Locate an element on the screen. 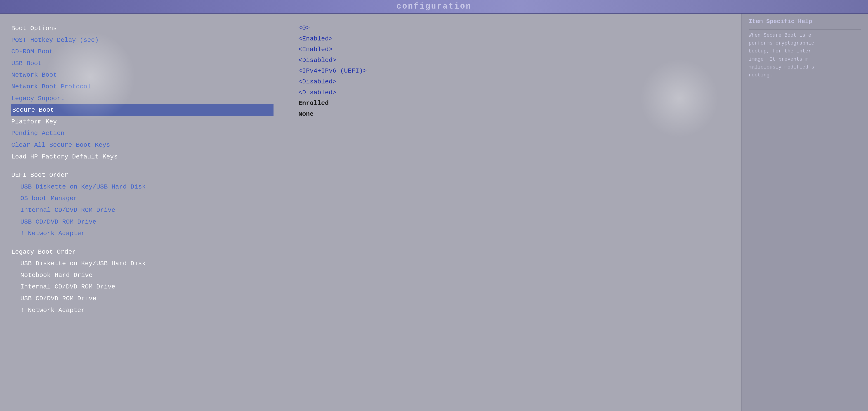 Image resolution: width=868 pixels, height=411 pixels. title-bar: configuration is located at coordinates (434, 7).